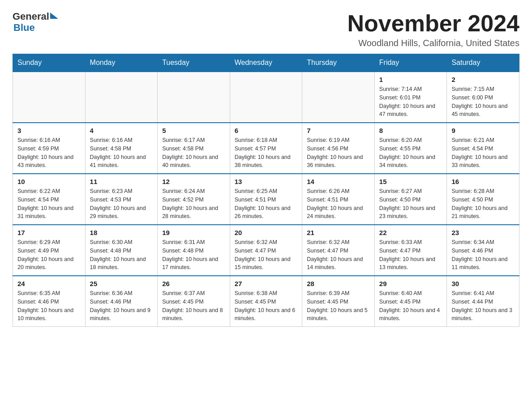 The width and height of the screenshot is (532, 411). Describe the element at coordinates (49, 182) in the screenshot. I see `day-number: 10` at that location.